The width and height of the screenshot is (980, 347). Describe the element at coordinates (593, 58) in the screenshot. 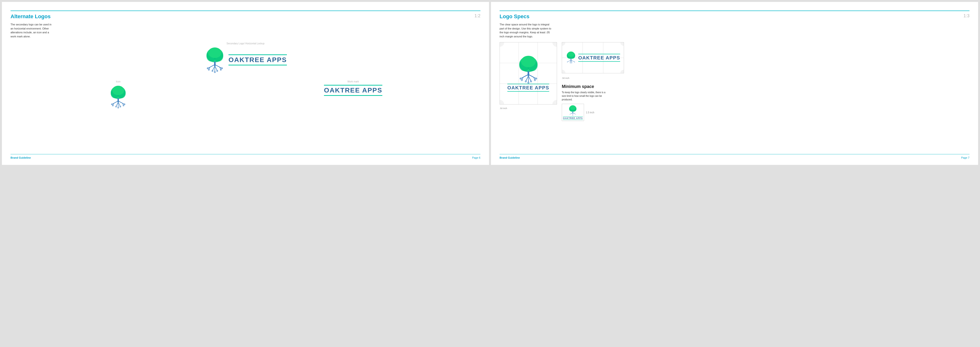

I see `grid-box-medium: OAKTREE APPS` at that location.